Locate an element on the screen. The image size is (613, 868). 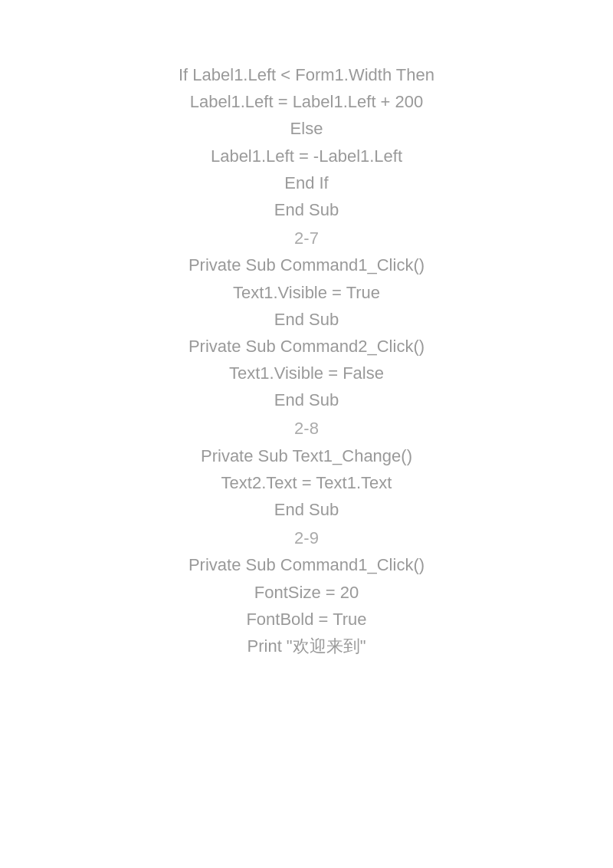
code-line-line4: Label1.Left = -Label1.Left is located at coordinates (306, 156).